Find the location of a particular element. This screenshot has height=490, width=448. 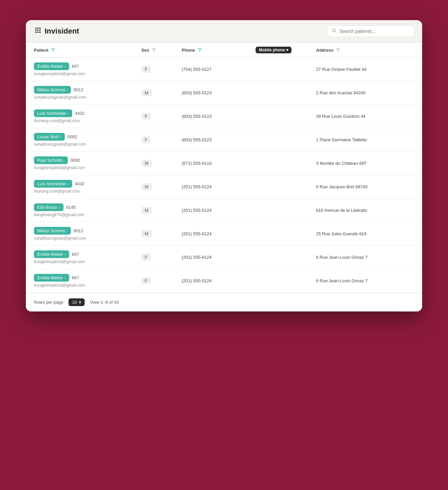

patient-id: 8145 is located at coordinates (71, 207).